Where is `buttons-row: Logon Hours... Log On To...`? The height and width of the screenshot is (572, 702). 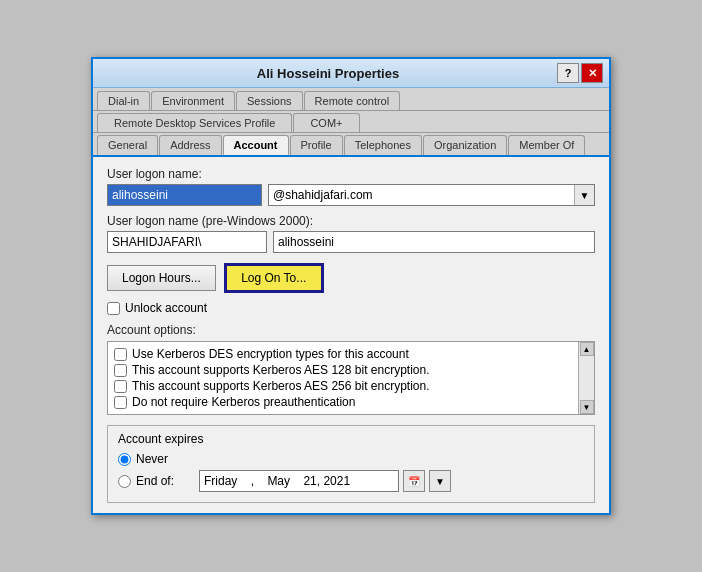 buttons-row: Logon Hours... Log On To... is located at coordinates (351, 278).